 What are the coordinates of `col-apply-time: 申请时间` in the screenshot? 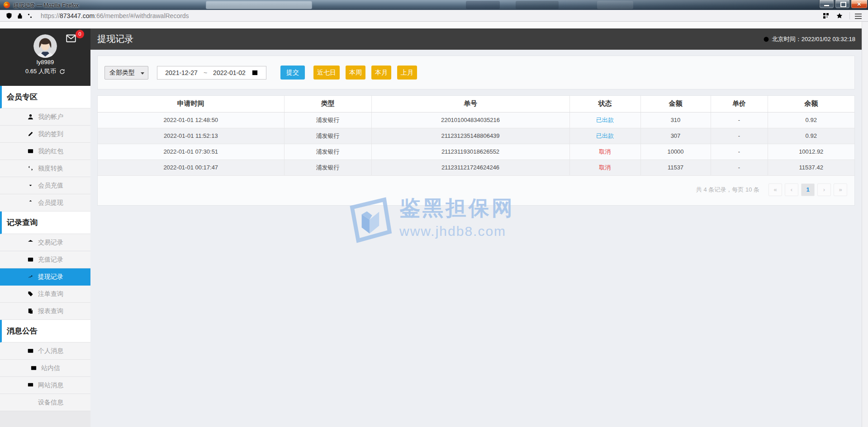 It's located at (191, 104).